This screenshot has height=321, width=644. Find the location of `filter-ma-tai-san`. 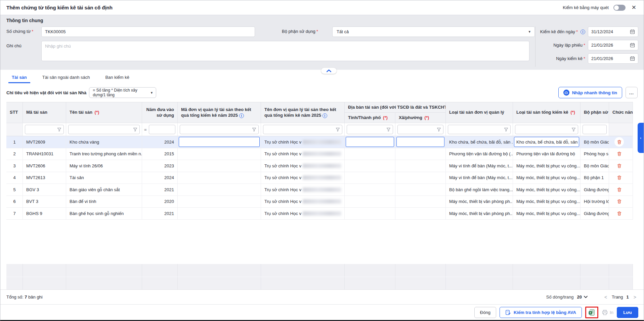

filter-ma-tai-san is located at coordinates (44, 129).